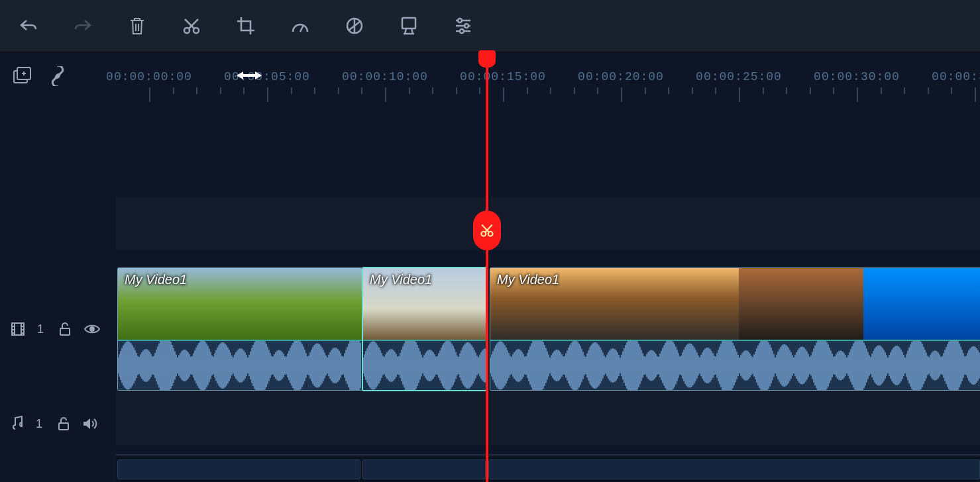 This screenshot has width=980, height=482. I want to click on ruler-tick-label: 00:00:20:00, so click(621, 77).